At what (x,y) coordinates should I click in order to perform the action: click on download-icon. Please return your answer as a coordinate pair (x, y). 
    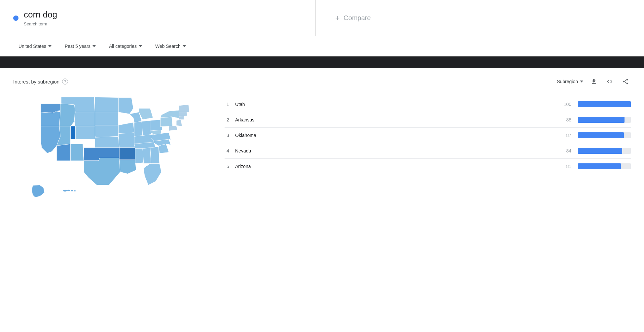
    Looking at the image, I should click on (594, 82).